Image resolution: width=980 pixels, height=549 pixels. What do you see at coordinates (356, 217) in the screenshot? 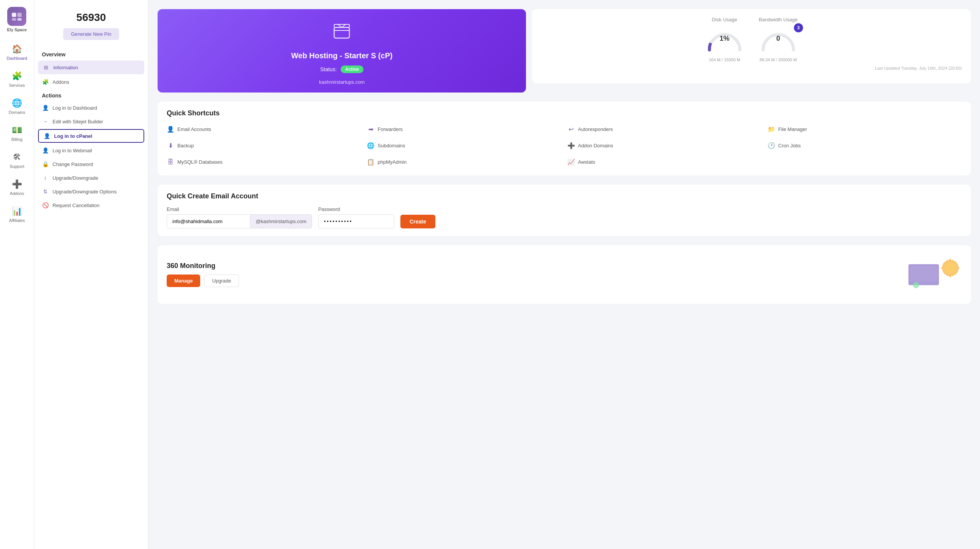
I see `password-form-group: Password` at bounding box center [356, 217].